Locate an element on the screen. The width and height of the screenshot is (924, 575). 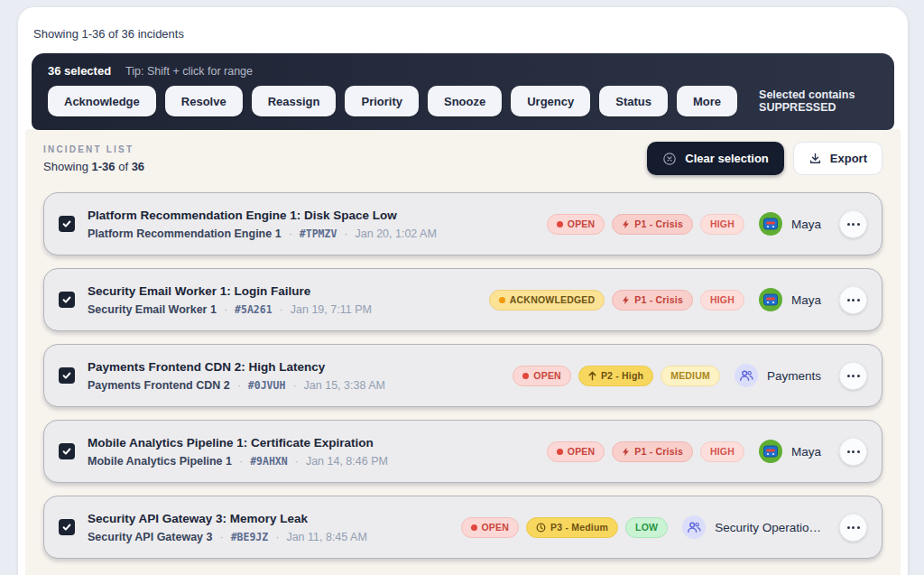
incident-row: Security Email Worker 1: Login Failure S… is located at coordinates (463, 300).